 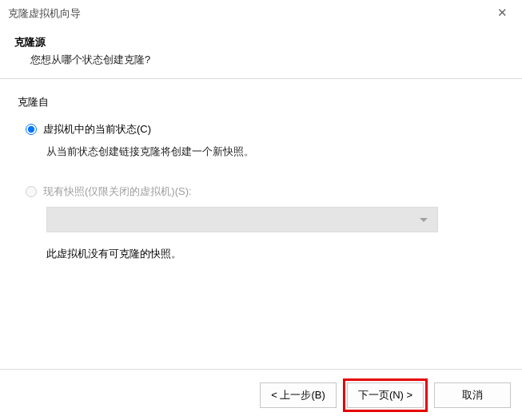 I want to click on option-current-state: 虚拟机中的当前状态(C), so click(x=265, y=129).